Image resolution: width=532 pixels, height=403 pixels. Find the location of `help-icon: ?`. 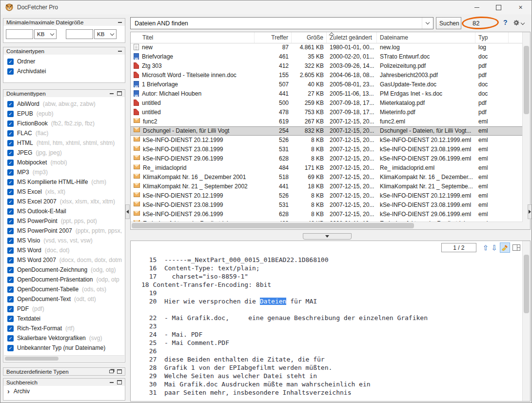

help-icon: ? is located at coordinates (505, 22).